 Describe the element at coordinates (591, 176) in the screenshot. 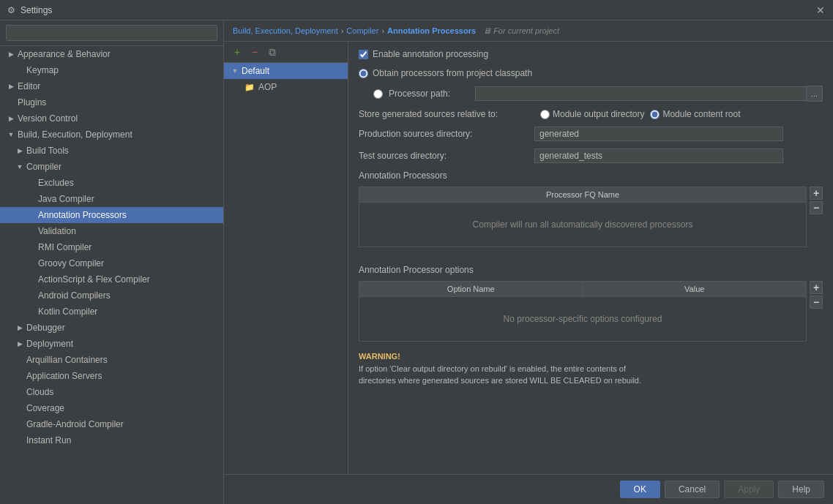

I see `annotation-processors-title: Annotation Processors` at that location.